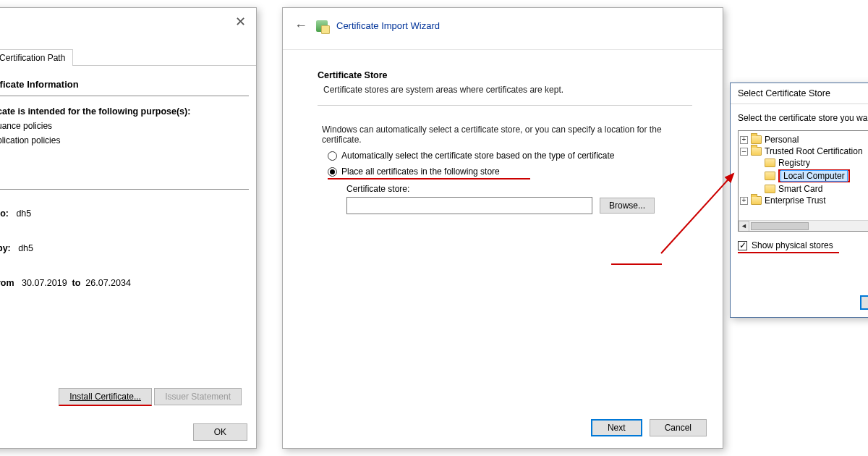  What do you see at coordinates (803, 226) in the screenshot?
I see `horizontal-scrollbar: ◄ ►` at bounding box center [803, 226].